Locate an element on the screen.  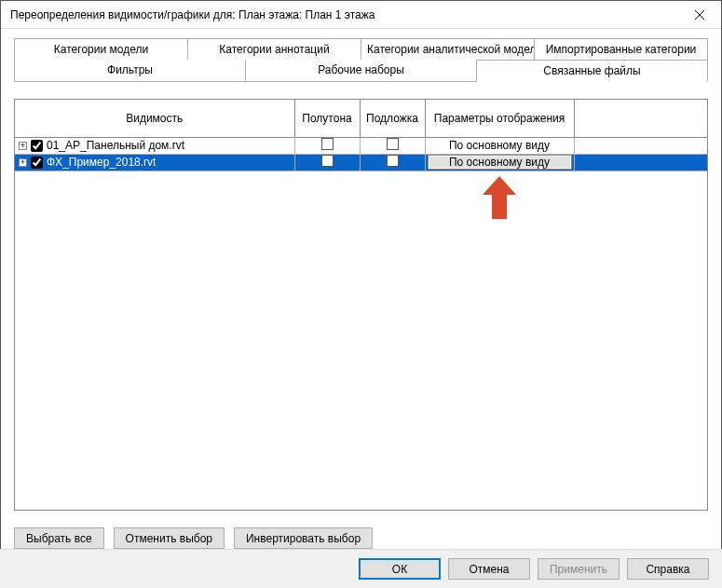
apply-button: Применить is located at coordinates (579, 568).